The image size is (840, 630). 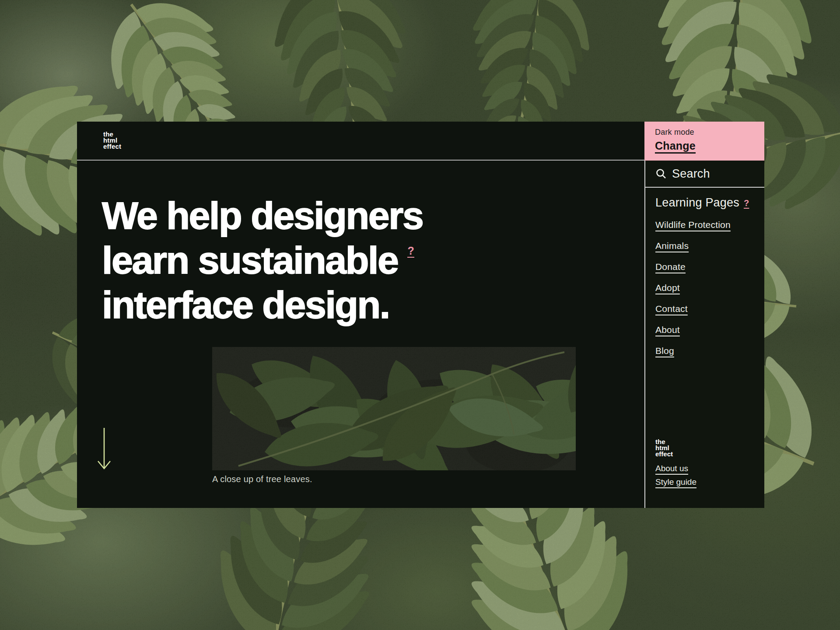 What do you see at coordinates (705, 473) in the screenshot?
I see `sidebar-footer: the html effect About us Style guide` at bounding box center [705, 473].